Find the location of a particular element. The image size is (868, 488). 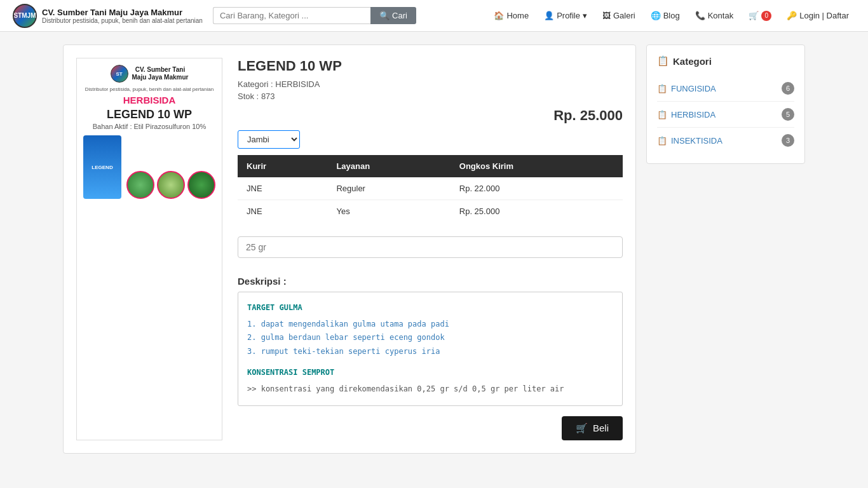

search-icon: 🔍 is located at coordinates (384, 15).